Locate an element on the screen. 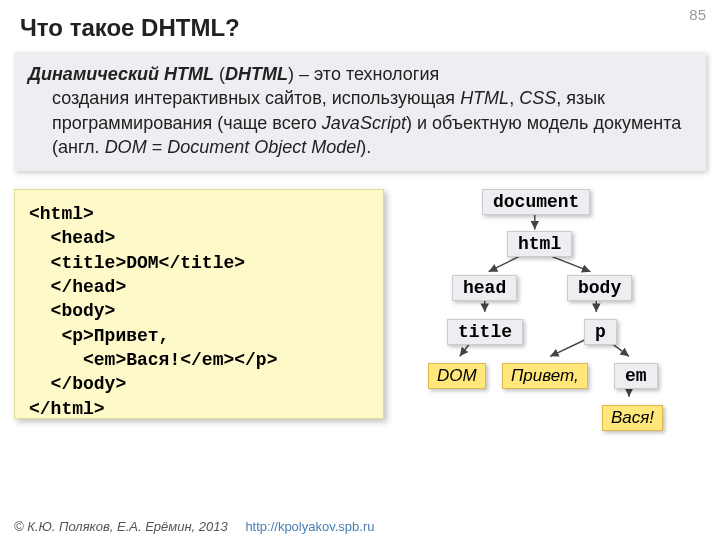 The width and height of the screenshot is (720, 540). desc-lead: Динамический HTML is located at coordinates (121, 74).